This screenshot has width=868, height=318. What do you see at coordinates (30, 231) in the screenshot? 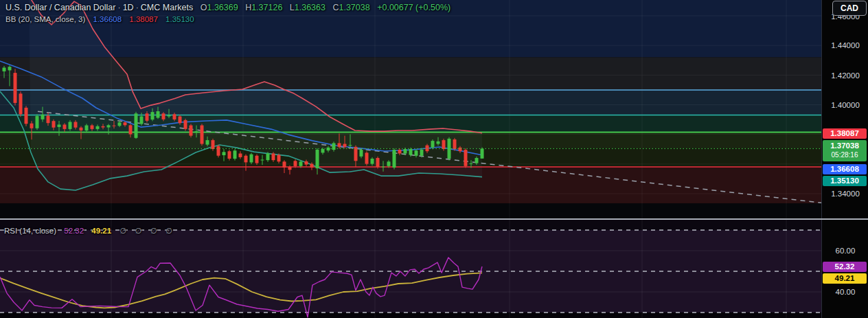
I see `rsi-indicator-label: RSI (14, close)` at bounding box center [30, 231].